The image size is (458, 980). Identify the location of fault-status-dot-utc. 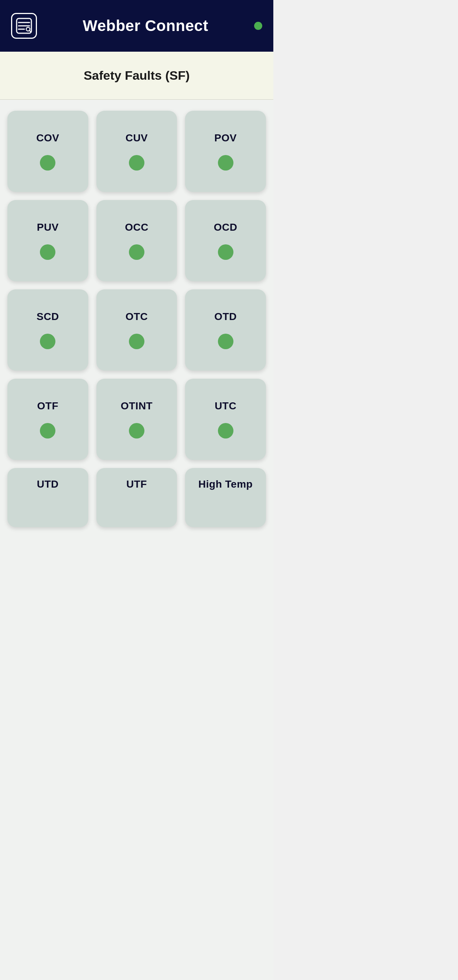
(225, 431).